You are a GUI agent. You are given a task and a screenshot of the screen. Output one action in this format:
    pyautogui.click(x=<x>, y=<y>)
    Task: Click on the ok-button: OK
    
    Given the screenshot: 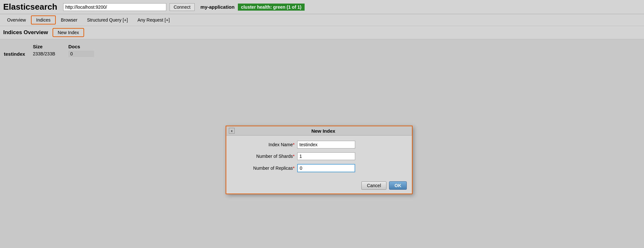 What is the action you would take?
    pyautogui.click(x=398, y=186)
    